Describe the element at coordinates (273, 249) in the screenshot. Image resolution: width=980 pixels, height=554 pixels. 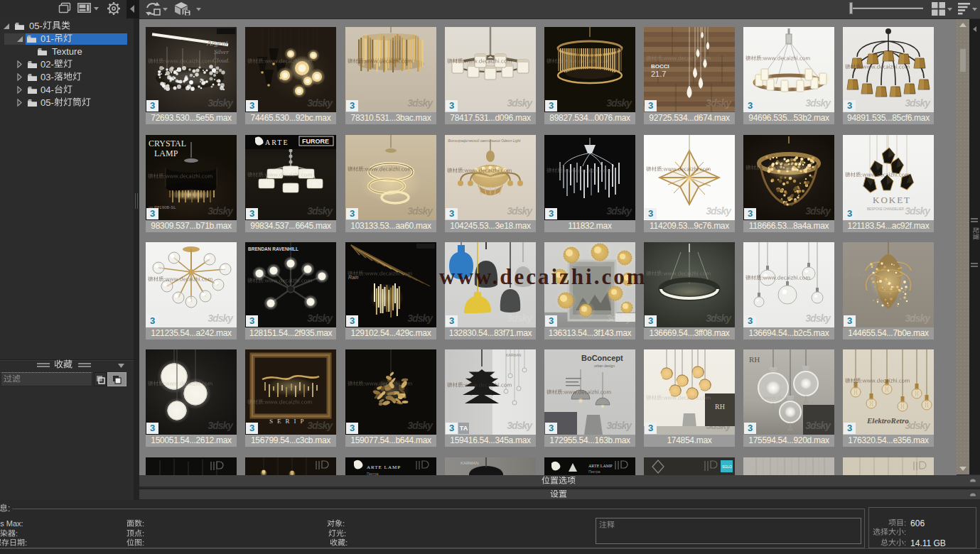
I see `svg-text: BRENDAN RAVENHILL` at that location.